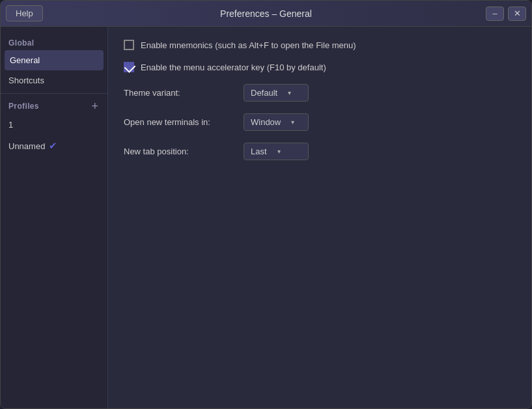 The image size is (532, 409). I want to click on tab-position-row: New tab position: Last ▾, so click(320, 151).